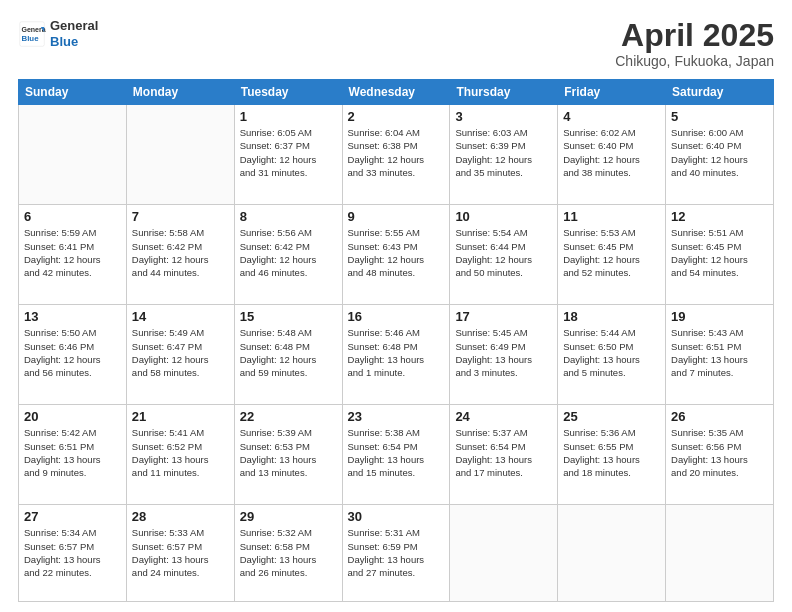 This screenshot has width=792, height=612. What do you see at coordinates (504, 92) in the screenshot?
I see `day-of-week-header: Thursday` at bounding box center [504, 92].